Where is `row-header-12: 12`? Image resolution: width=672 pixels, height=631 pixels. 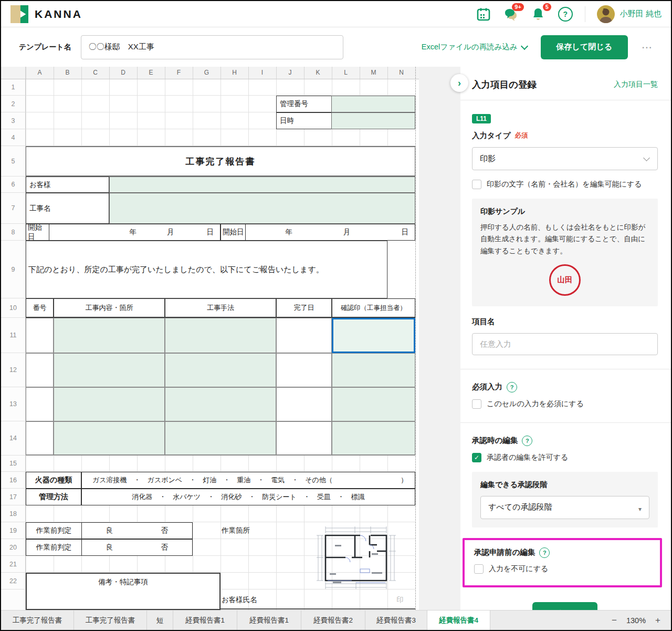 row-header-12: 12 is located at coordinates (14, 370).